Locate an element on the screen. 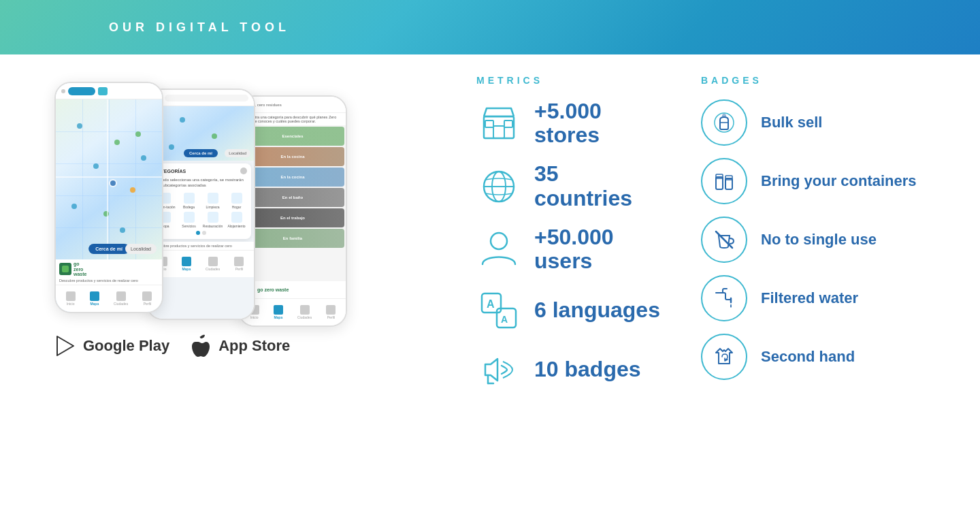  cat-bodega: Bodega is located at coordinates (189, 201).